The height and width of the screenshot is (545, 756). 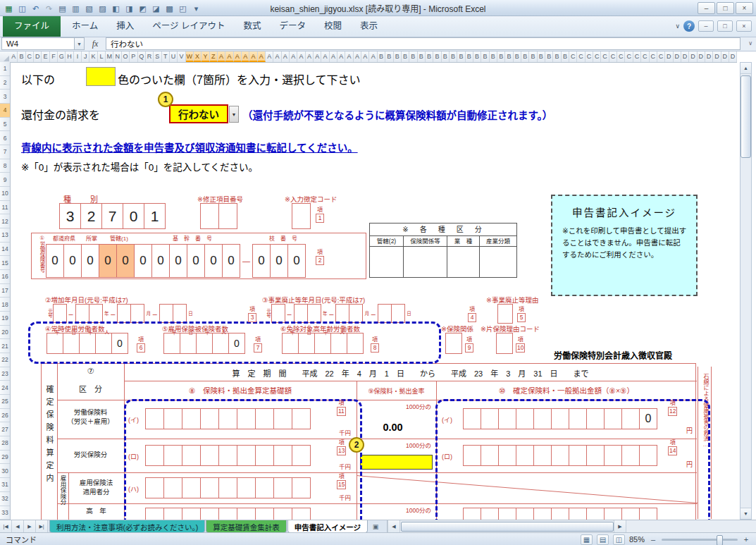 What do you see at coordinates (6, 56) in the screenshot?
I see `select-all-corner` at bounding box center [6, 56].